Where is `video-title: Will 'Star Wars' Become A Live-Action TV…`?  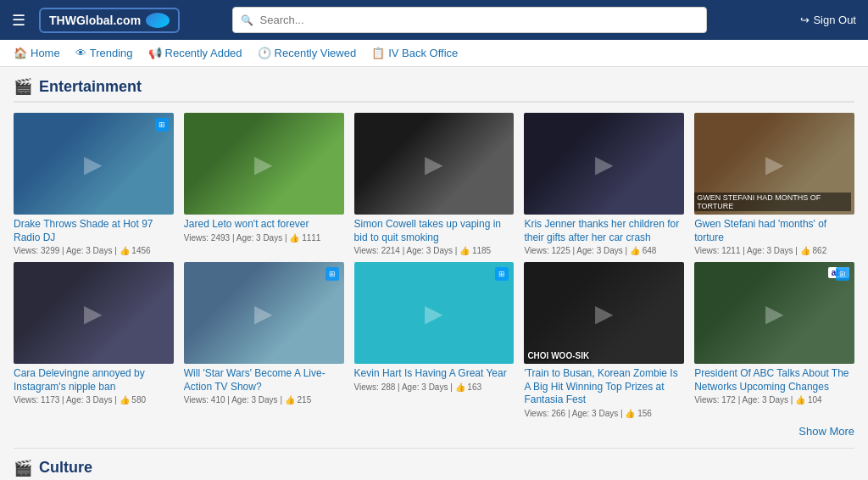
video-title: Will 'Star Wars' Become A Live-Action TV… is located at coordinates (264, 380).